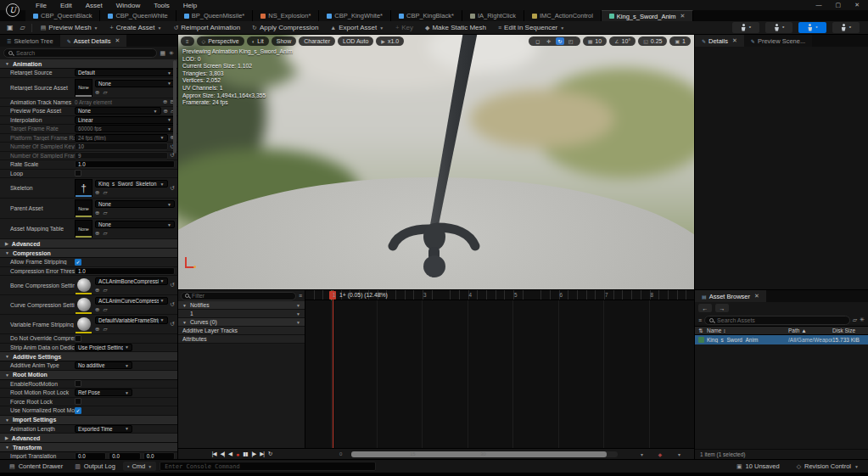  I want to click on edit-in-sequencer-button: ≡Edit in Sequencer▼, so click(531, 28).